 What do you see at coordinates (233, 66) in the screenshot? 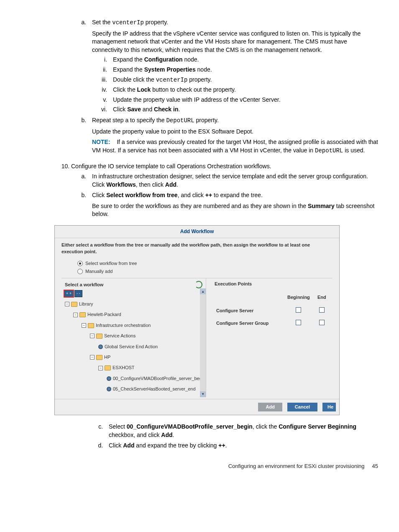
I see `step9a: Set the vcenterIp property. Specify the …` at bounding box center [233, 66].